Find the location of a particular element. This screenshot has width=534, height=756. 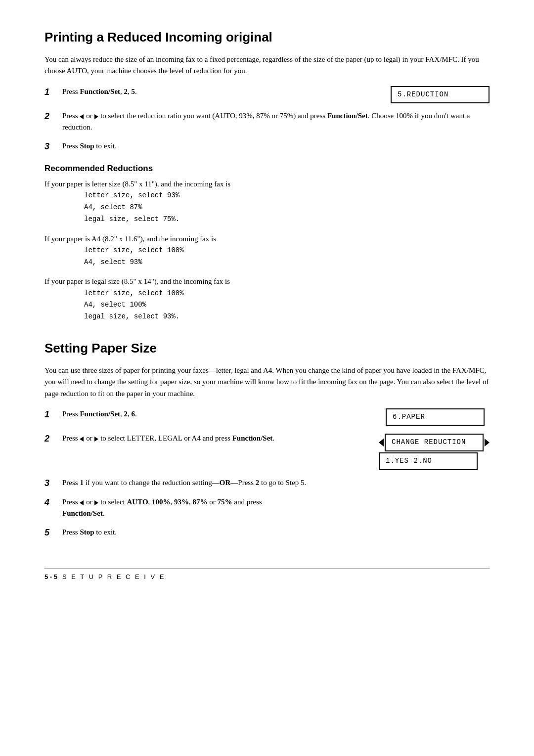

s2-step4-bold5: 75% is located at coordinates (225, 502).